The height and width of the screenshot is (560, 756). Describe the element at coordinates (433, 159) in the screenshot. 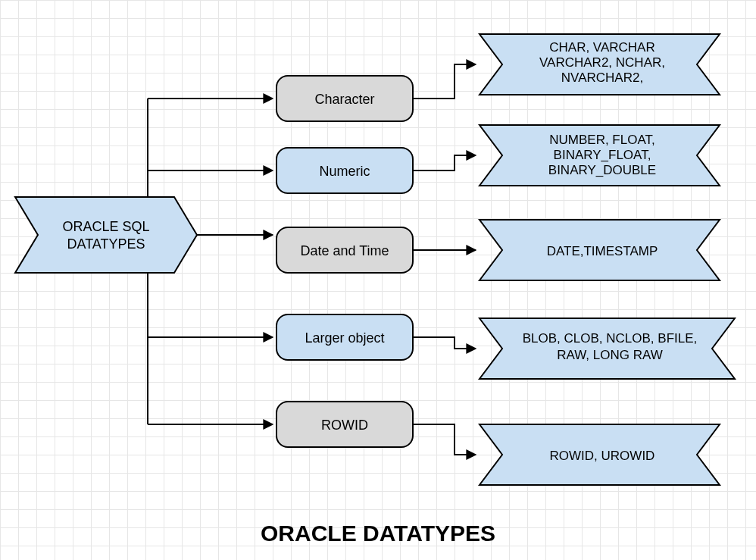

I see `category-numeric: Numeric NUMBER, FLOAT, BINARY_FLOAT, BIN…` at that location.